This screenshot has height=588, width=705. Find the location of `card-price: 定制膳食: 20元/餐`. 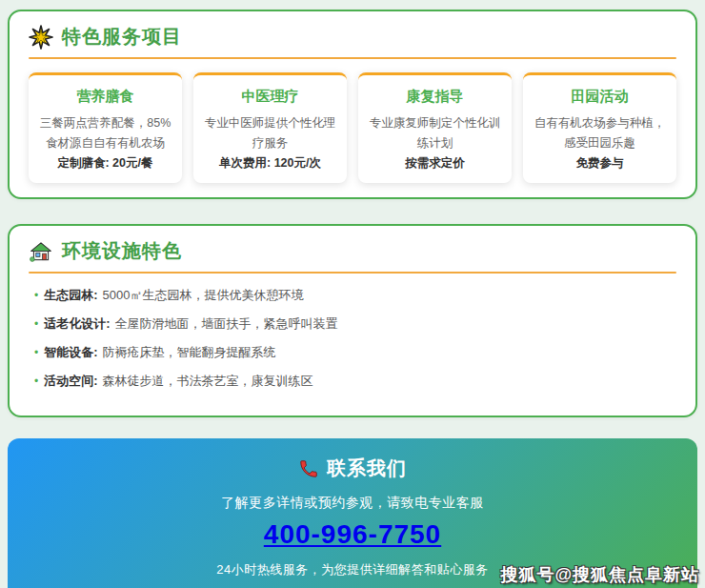

card-price: 定制膳食: 20元/餐 is located at coordinates (105, 164).